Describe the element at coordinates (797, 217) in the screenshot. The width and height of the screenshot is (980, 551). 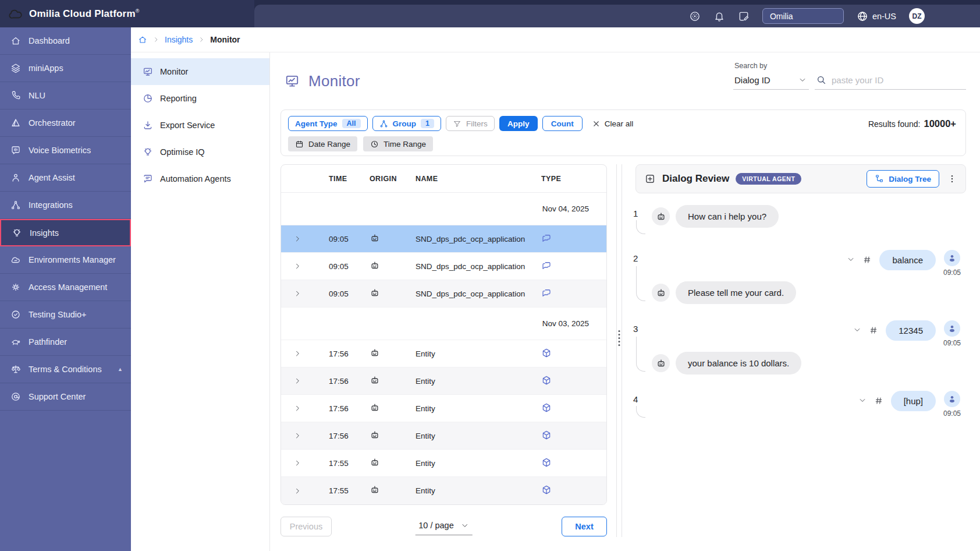
I see `dialog-turn: 1 How can i help you?` at that location.